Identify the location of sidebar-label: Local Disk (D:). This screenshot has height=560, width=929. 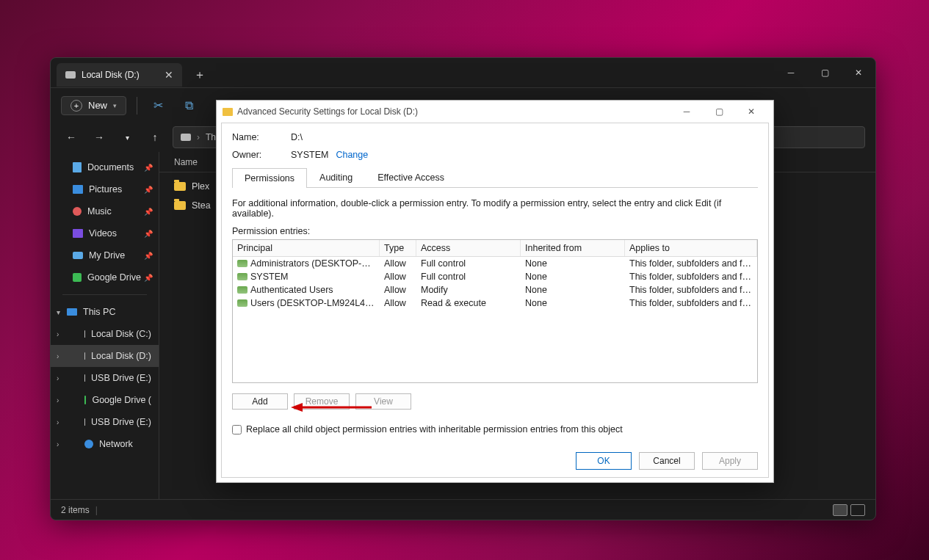
(121, 356).